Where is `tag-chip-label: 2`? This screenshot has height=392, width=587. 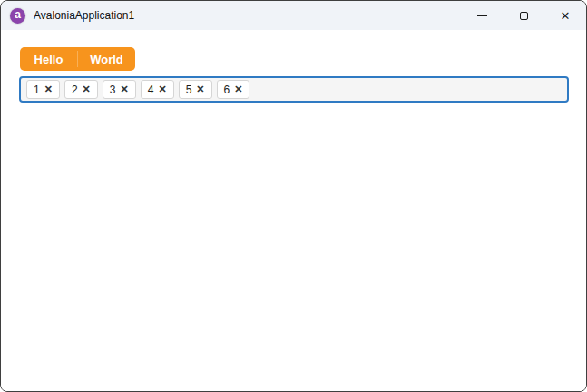 tag-chip-label: 2 is located at coordinates (74, 90).